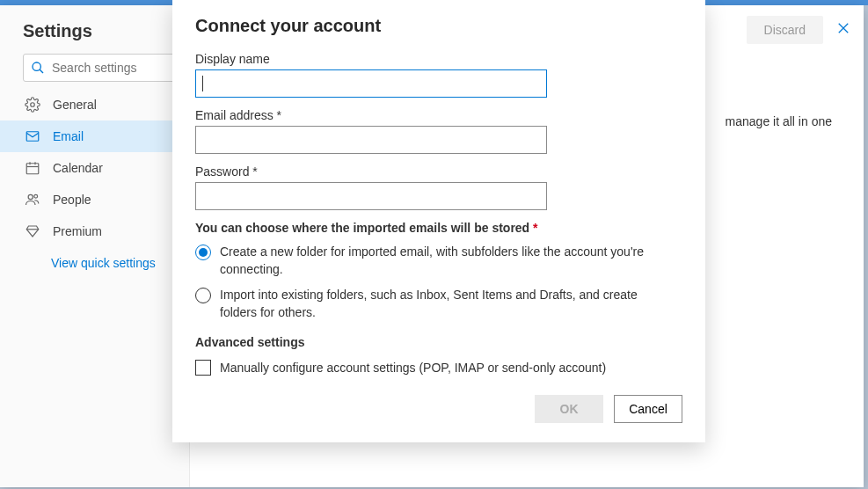  What do you see at coordinates (33, 136) in the screenshot?
I see `mail-icon` at bounding box center [33, 136].